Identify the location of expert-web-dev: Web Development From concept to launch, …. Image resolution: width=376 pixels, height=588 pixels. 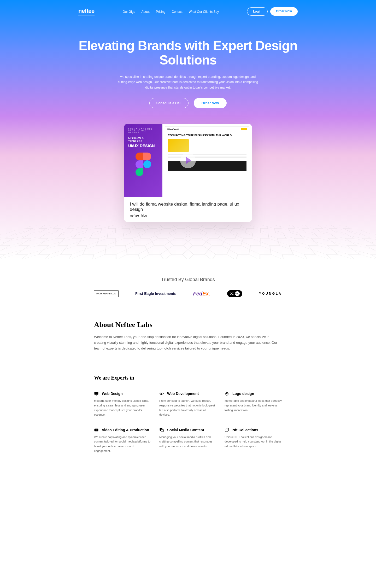
(188, 404).